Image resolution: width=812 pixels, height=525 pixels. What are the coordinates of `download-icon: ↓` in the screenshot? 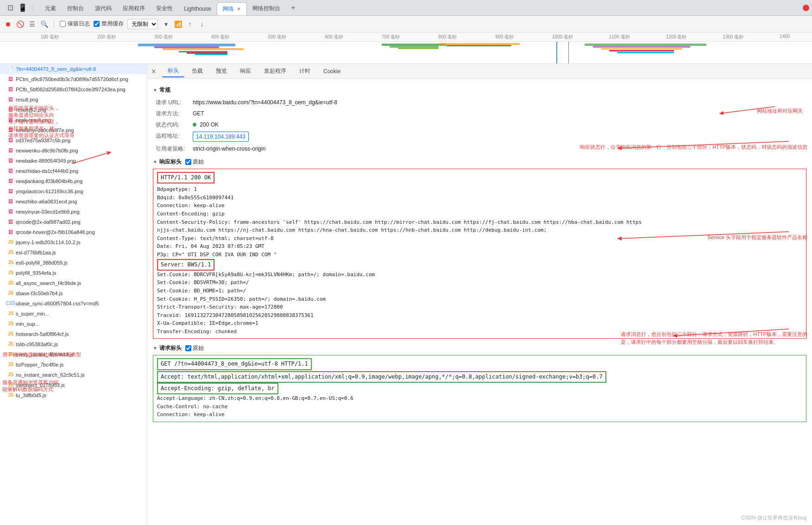 It's located at (202, 24).